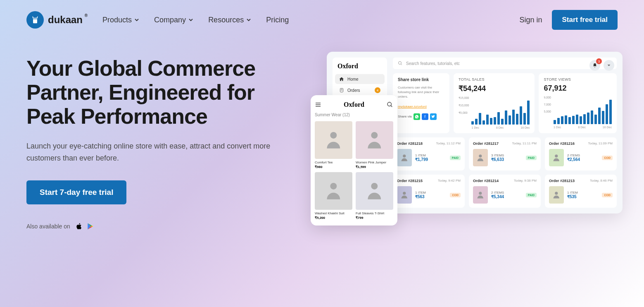  I want to click on total-sales-card: TOTAL SALES ₹54,244 ₹15,000 ₹10,000 ₹5,0…, so click(494, 103).